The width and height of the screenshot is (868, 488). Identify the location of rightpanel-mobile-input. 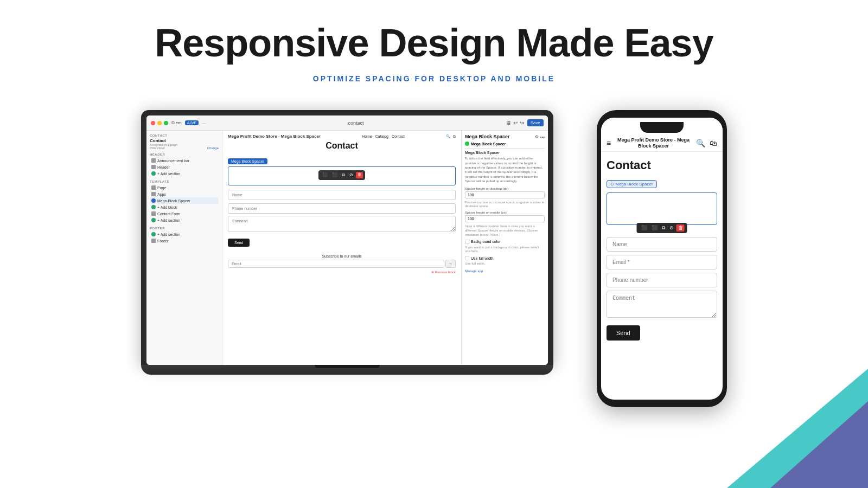
(505, 219).